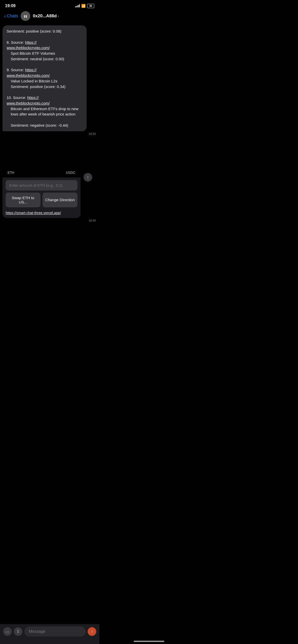 Image resolution: width=298 pixels, height=644 pixels. What do you see at coordinates (45, 112) in the screenshot?
I see `source-10-title: Bitcoin and Ethereum ETFs drop to new lo…` at bounding box center [45, 112].